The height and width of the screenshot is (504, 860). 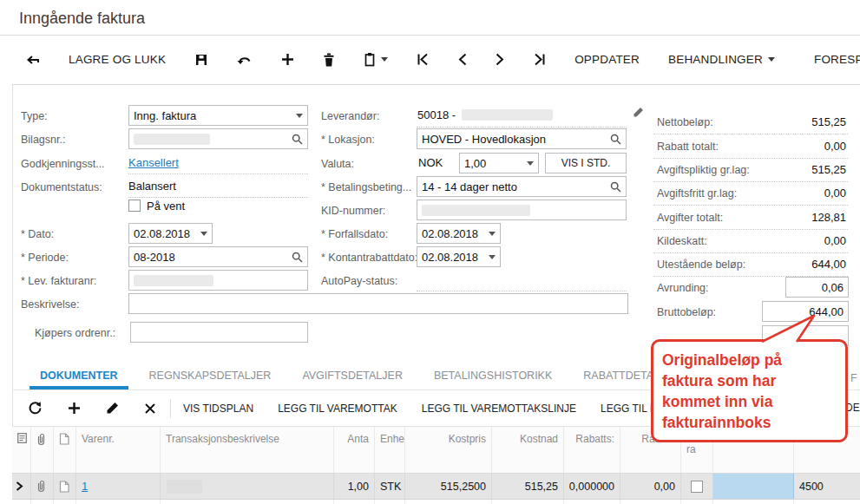 I want to click on net-amount-label: Nettobeløp:, so click(x=686, y=122).